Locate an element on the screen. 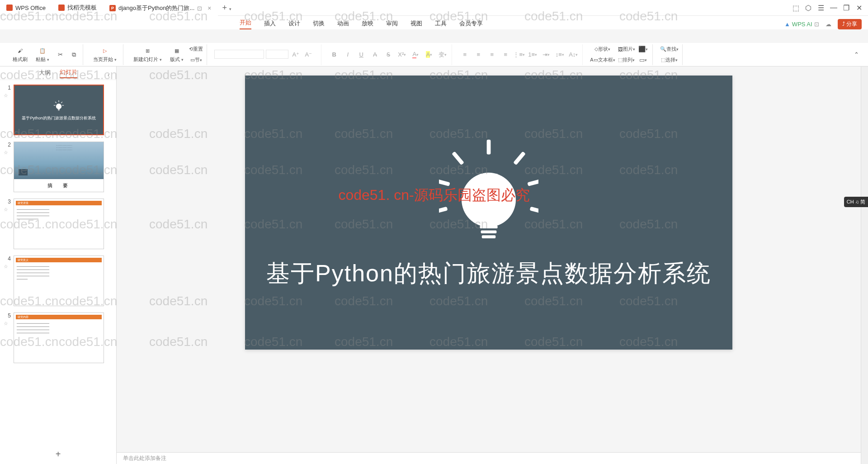 Image resolution: width=868 pixels, height=464 pixels. cloud-icon: ☁ is located at coordinates (828, 24).